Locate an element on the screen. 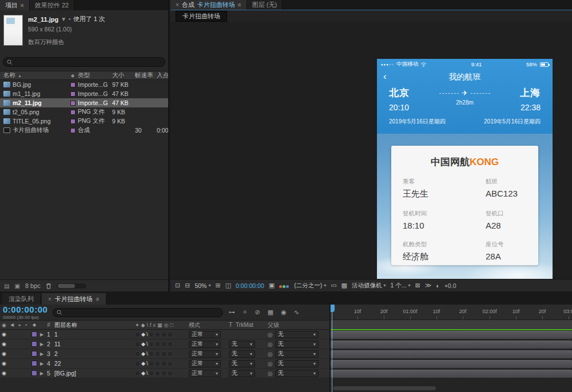  lock-column-icon: ▪ is located at coordinates (26, 325).